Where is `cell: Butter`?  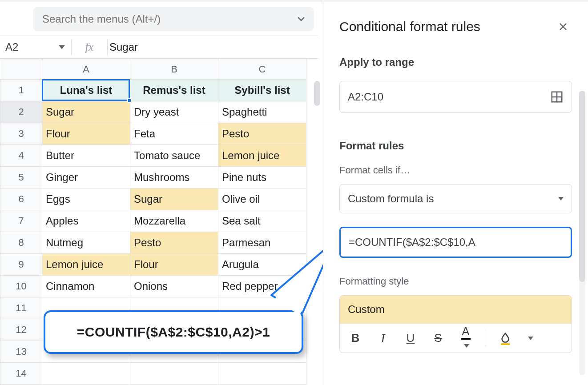
cell: Butter is located at coordinates (86, 156).